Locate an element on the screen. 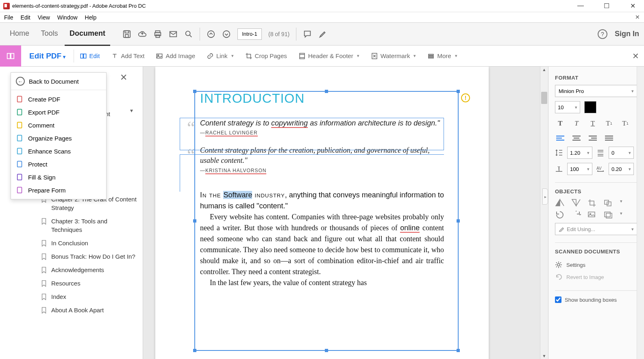  highlight-icon is located at coordinates (323, 34).